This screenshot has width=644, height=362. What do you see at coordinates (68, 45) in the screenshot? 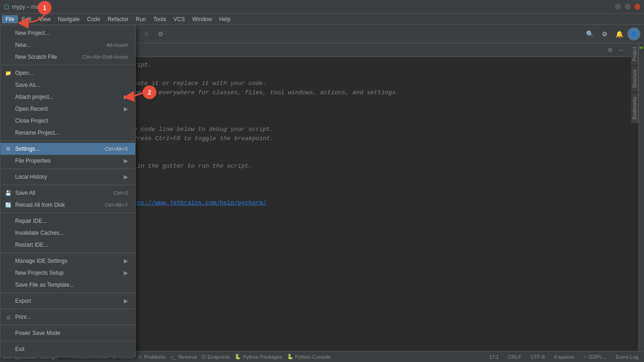
I see `menu-group-new: New Project... New... Alt+Insert New Scr…` at bounding box center [68, 45].